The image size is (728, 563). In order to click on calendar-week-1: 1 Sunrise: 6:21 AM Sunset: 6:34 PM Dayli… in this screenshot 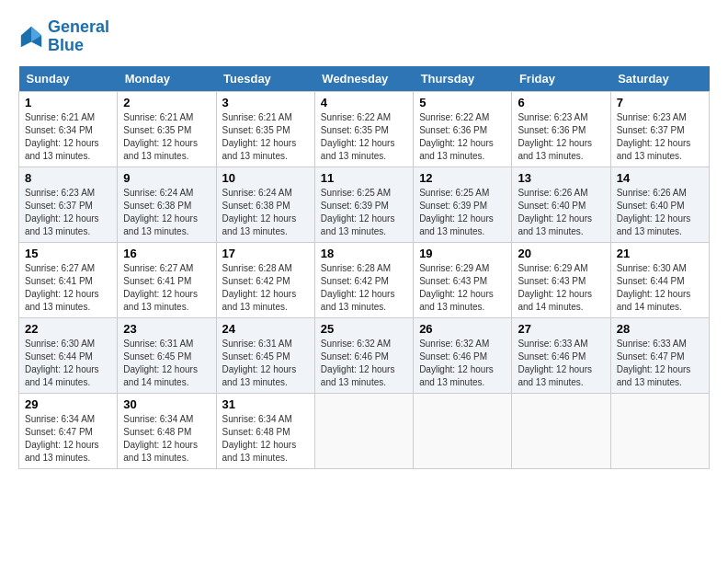, I will do `click(364, 129)`.